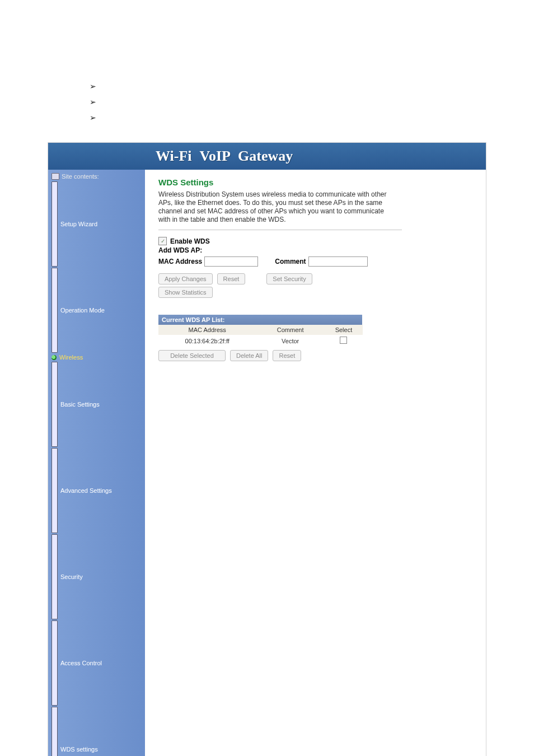 The width and height of the screenshot is (534, 756). I want to click on th-comment: Comment, so click(290, 330).